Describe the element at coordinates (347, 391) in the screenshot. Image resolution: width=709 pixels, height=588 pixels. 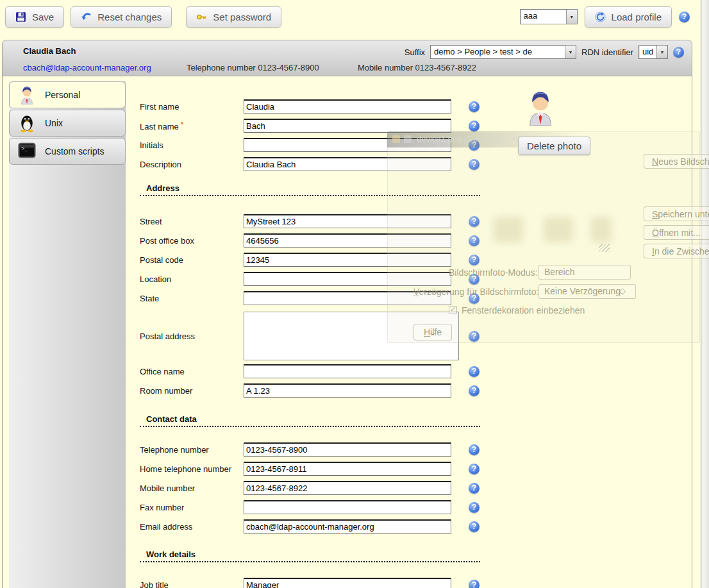
I see `room-number-input` at that location.